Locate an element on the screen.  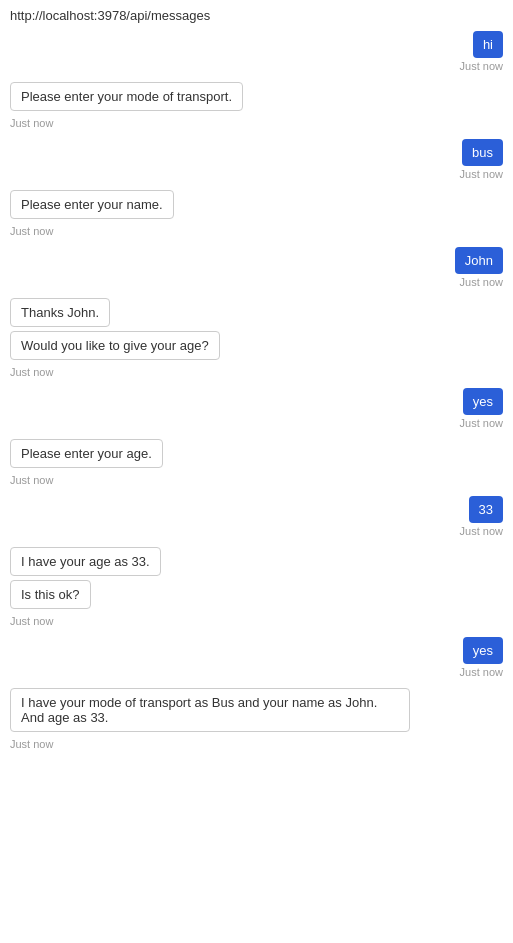
url-bar: http://localhost:3978/api/messages is located at coordinates (256, 16).